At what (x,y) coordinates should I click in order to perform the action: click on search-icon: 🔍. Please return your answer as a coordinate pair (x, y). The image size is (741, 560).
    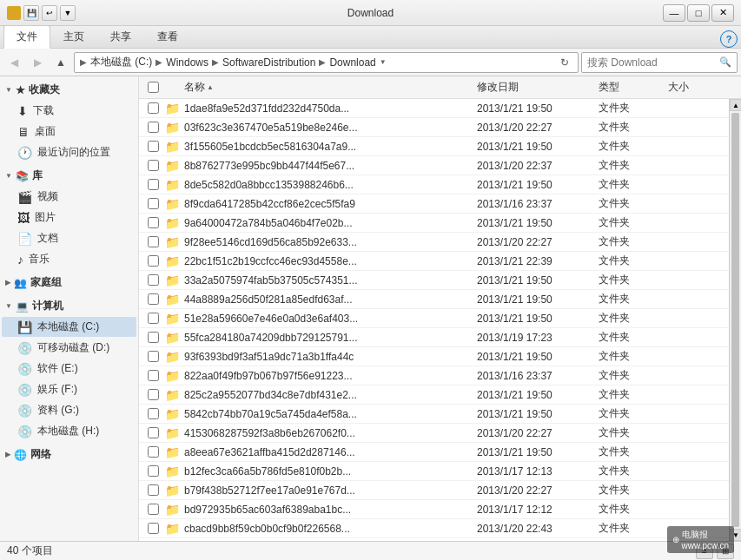
    Looking at the image, I should click on (725, 63).